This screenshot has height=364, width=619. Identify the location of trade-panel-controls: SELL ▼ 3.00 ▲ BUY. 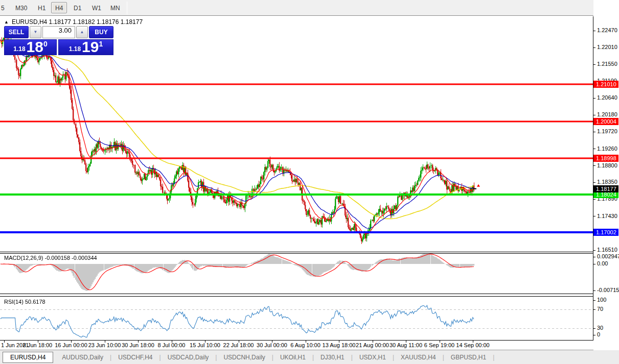
(59, 32).